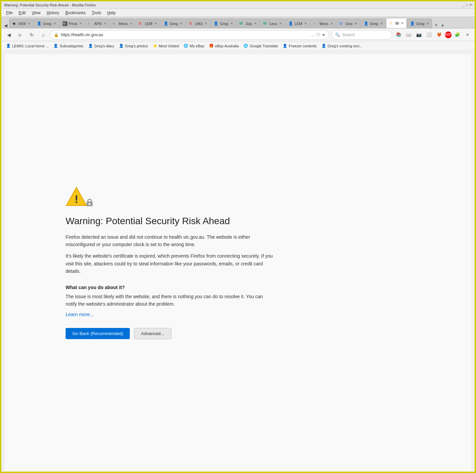 Image resolution: width=476 pixels, height=473 pixels. Describe the element at coordinates (332, 24) in the screenshot. I see `tab-12-close: ✕` at that location.